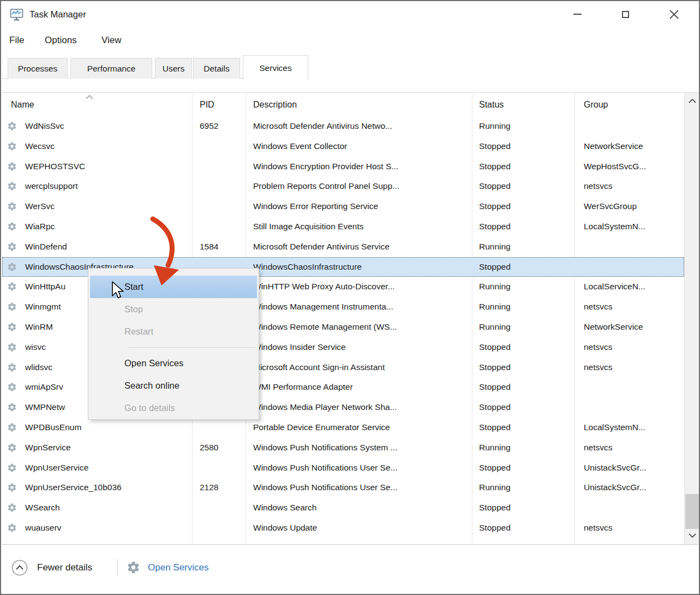 The image size is (700, 595). What do you see at coordinates (275, 105) in the screenshot?
I see `column-header: Description` at bounding box center [275, 105].